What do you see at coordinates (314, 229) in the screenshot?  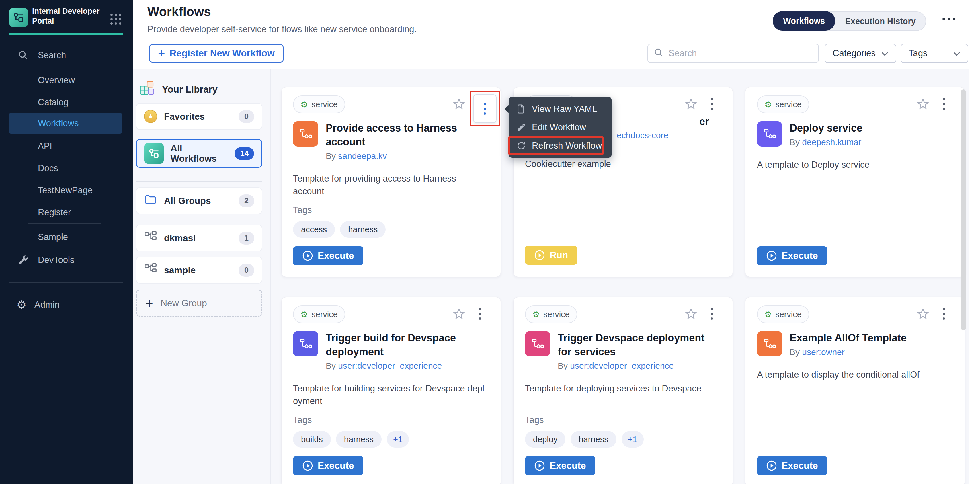 I see `tag-pill: access` at bounding box center [314, 229].